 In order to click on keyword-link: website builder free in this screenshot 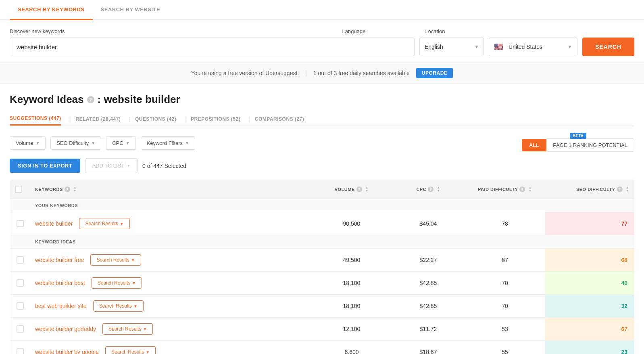, I will do `click(60, 260)`.